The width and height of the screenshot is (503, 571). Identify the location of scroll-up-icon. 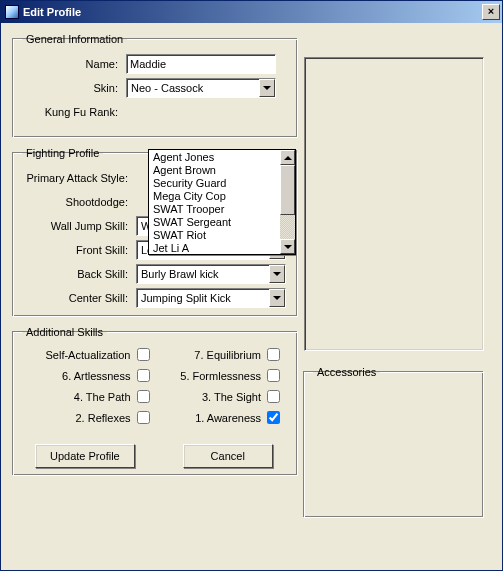
(288, 158).